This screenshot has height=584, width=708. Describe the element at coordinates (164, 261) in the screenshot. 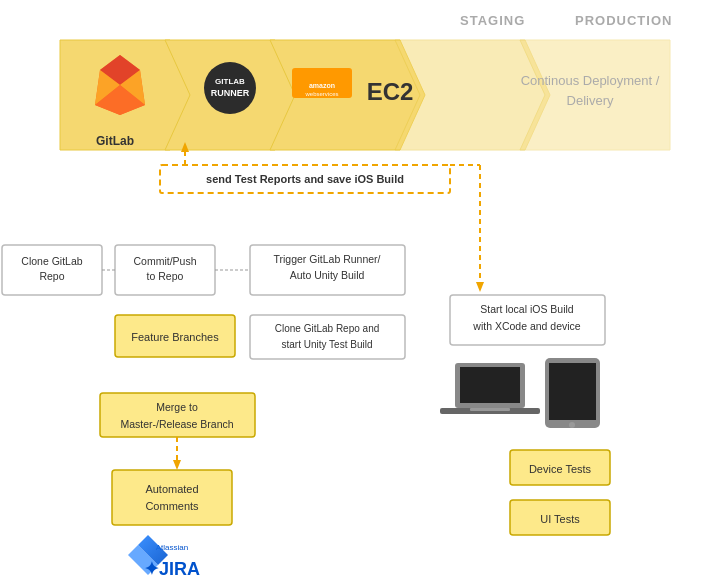

I see `commit-push-label: Commit/Push` at that location.